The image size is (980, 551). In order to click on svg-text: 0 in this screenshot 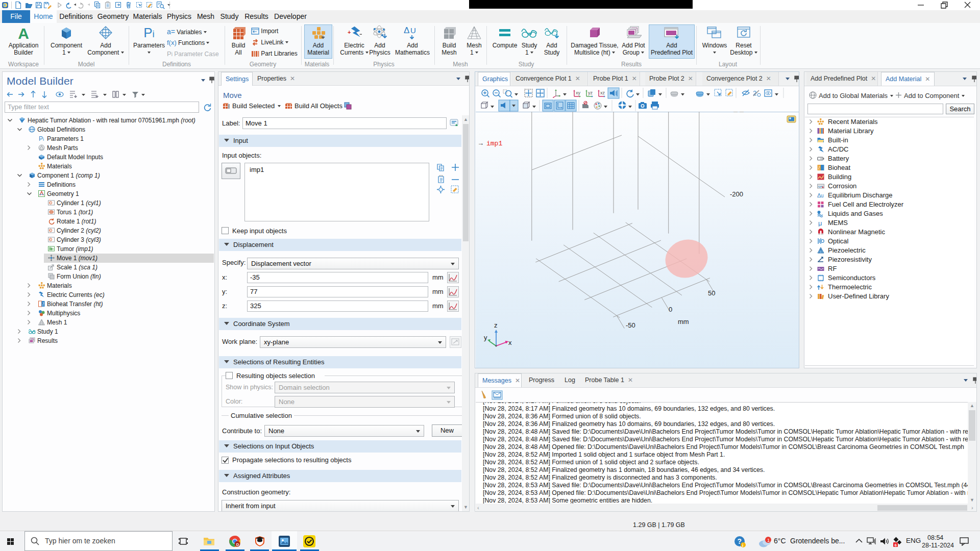, I will do `click(671, 309)`.